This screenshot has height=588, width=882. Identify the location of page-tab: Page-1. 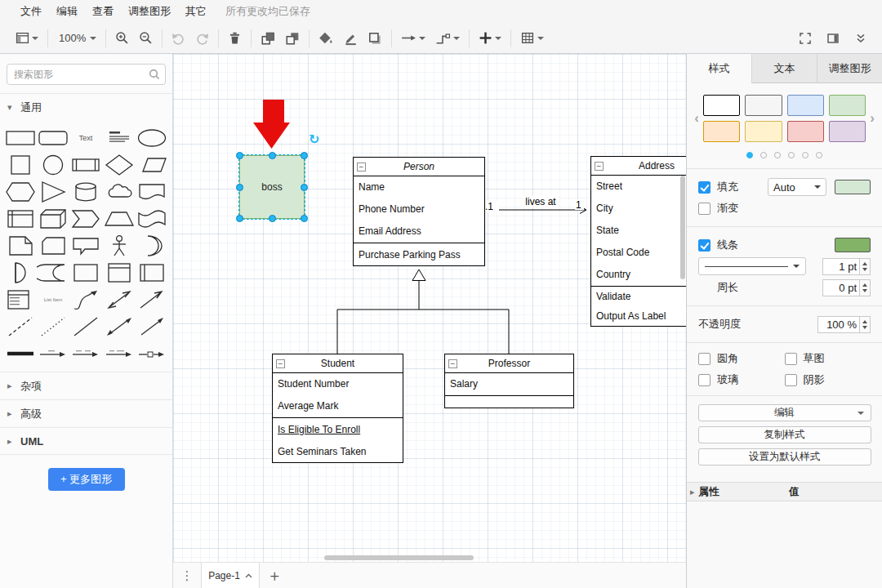
(230, 575).